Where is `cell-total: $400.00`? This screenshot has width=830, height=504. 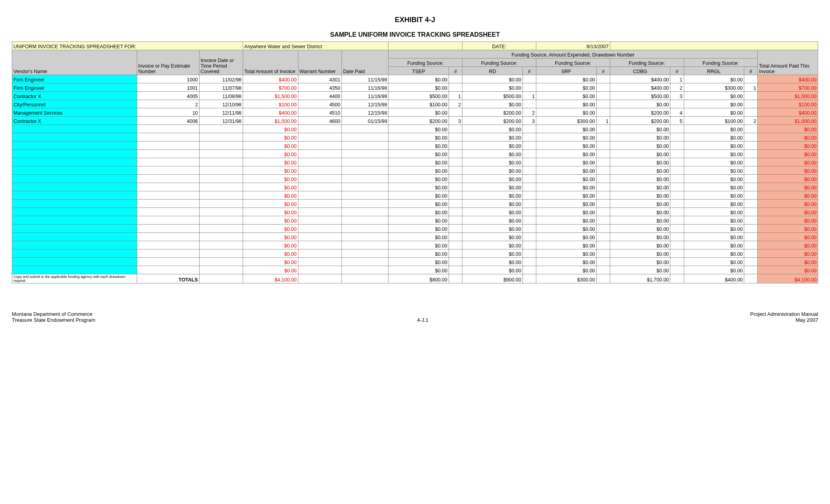 cell-total: $400.00 is located at coordinates (270, 112).